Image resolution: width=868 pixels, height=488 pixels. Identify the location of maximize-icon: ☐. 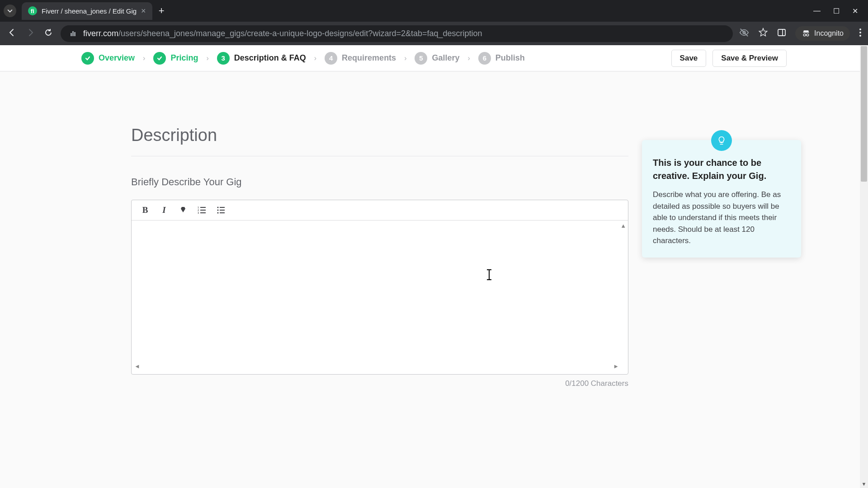
(836, 11).